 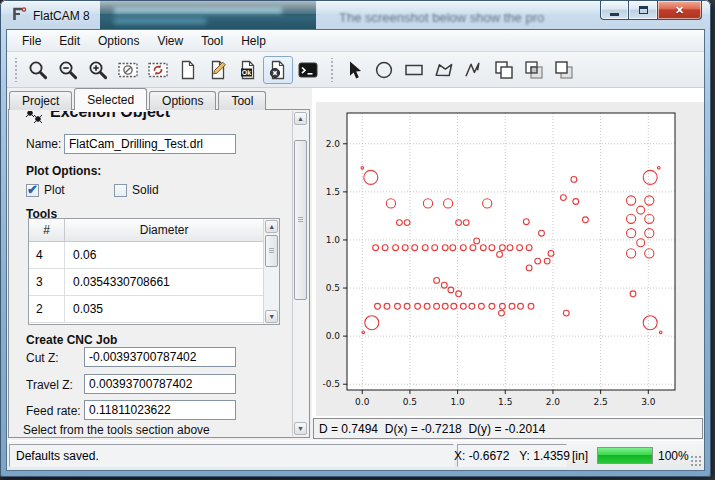 I want to click on toolbar-pointer-button, so click(x=354, y=70).